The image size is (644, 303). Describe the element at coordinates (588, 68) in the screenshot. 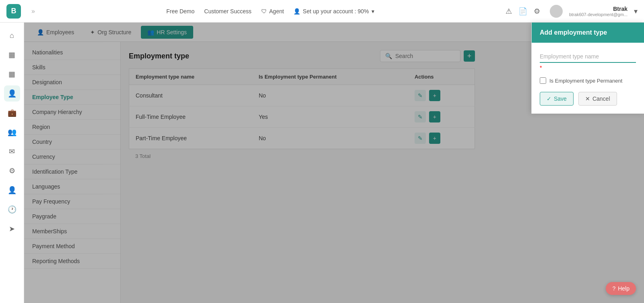

I see `required-star: *` at that location.